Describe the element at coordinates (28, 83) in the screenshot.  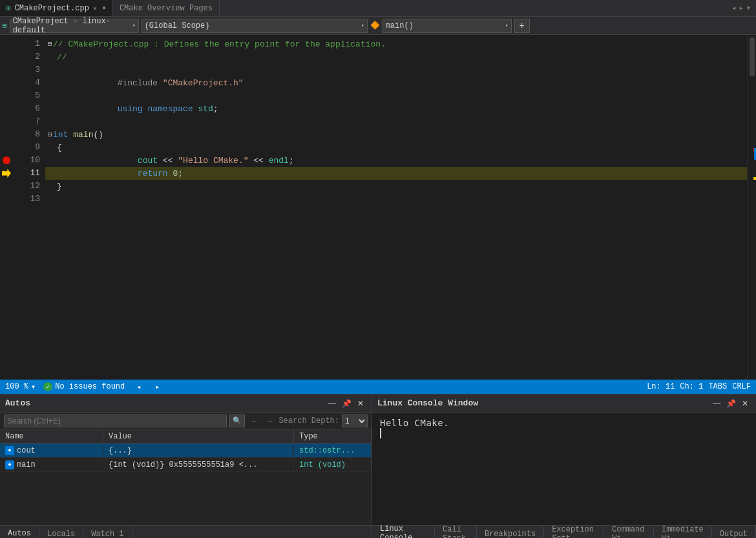
I see `ln-4: 4` at that location.